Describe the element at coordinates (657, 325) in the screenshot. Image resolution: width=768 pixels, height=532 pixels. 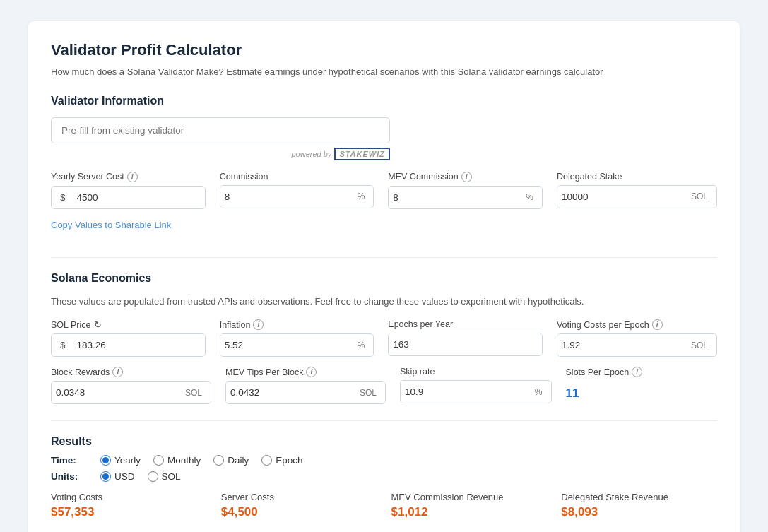
I see `voting-costs-info-icon: i` at that location.